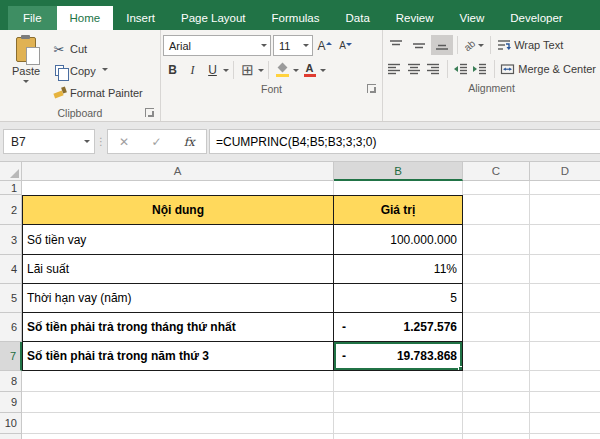  Describe the element at coordinates (394, 69) in the screenshot. I see `align-left-button` at that location.